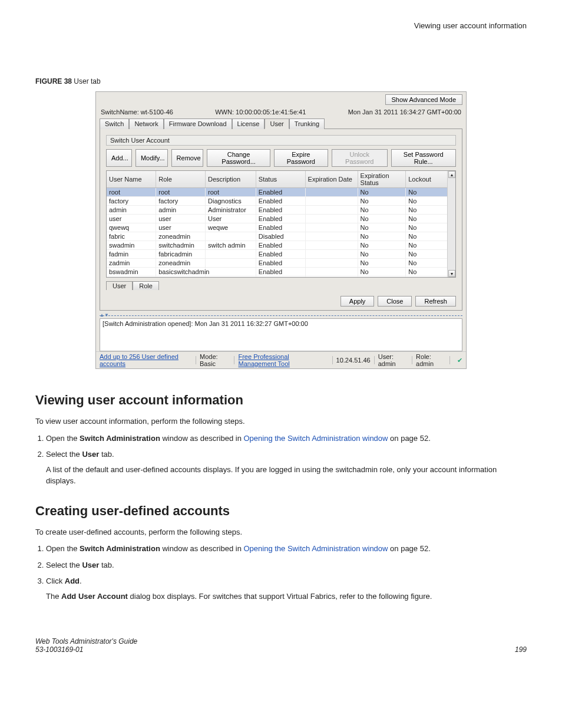 This screenshot has width=562, height=728. Describe the element at coordinates (119, 285) in the screenshot. I see `subtab-user: User` at that location.